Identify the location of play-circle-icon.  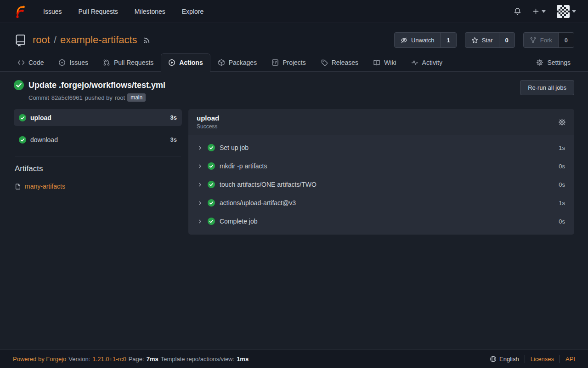
(172, 63).